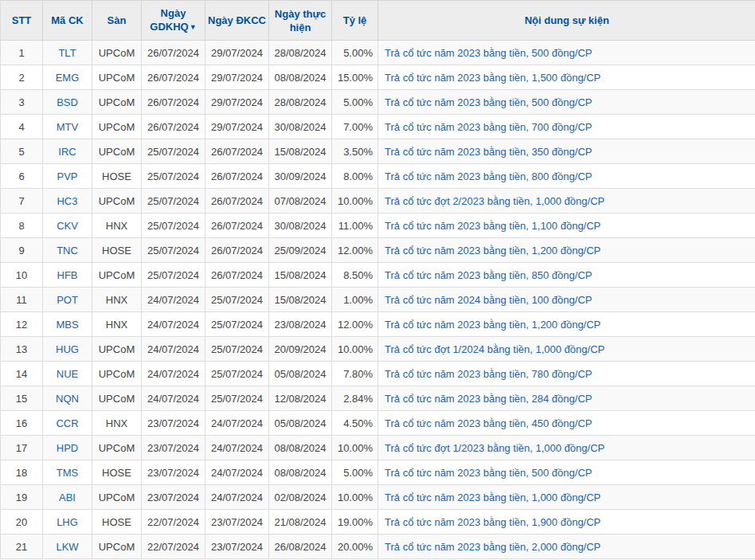 The width and height of the screenshot is (755, 560). I want to click on event-content-cell: Trả cổ tức năm 2023 bằng tiền, 850 đồng/…, so click(567, 276).